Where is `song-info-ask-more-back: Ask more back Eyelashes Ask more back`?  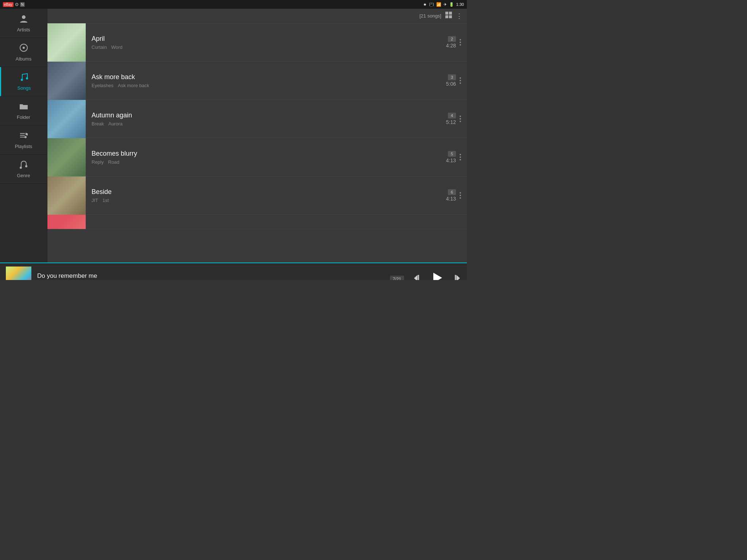 song-info-ask-more-back: Ask more back Eyelashes Ask more back is located at coordinates (267, 81).